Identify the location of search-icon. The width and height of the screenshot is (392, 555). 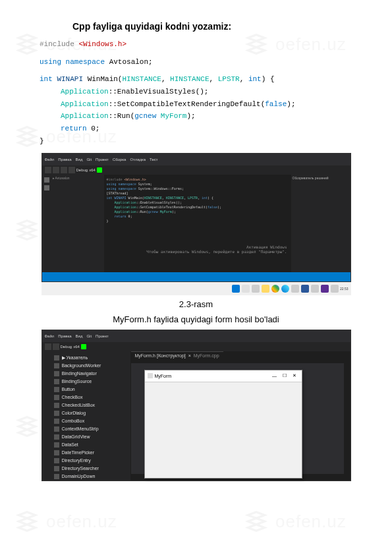
(246, 289).